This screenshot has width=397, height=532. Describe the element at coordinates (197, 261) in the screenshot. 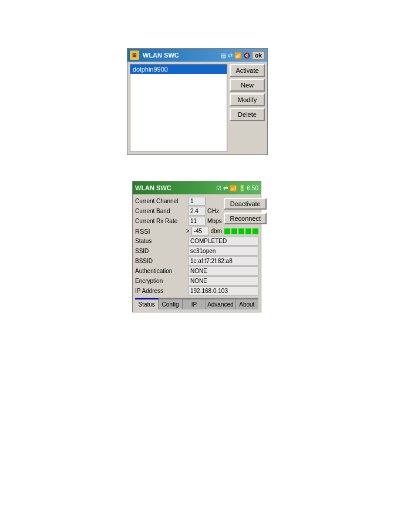

I see `bssid-row: BSSID 1c:af:f7:2f:82:a8` at that location.